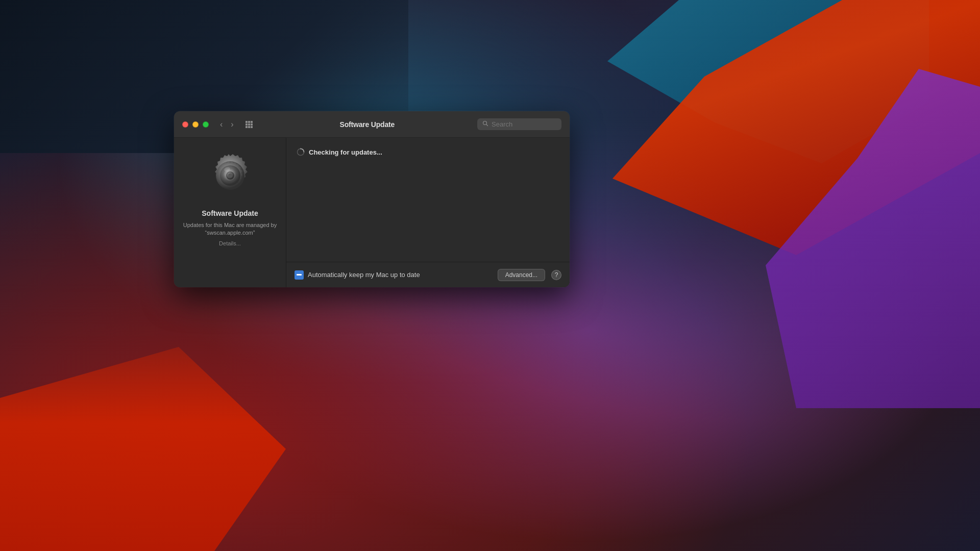 The height and width of the screenshot is (551, 980). I want to click on checkbox-dash, so click(299, 274).